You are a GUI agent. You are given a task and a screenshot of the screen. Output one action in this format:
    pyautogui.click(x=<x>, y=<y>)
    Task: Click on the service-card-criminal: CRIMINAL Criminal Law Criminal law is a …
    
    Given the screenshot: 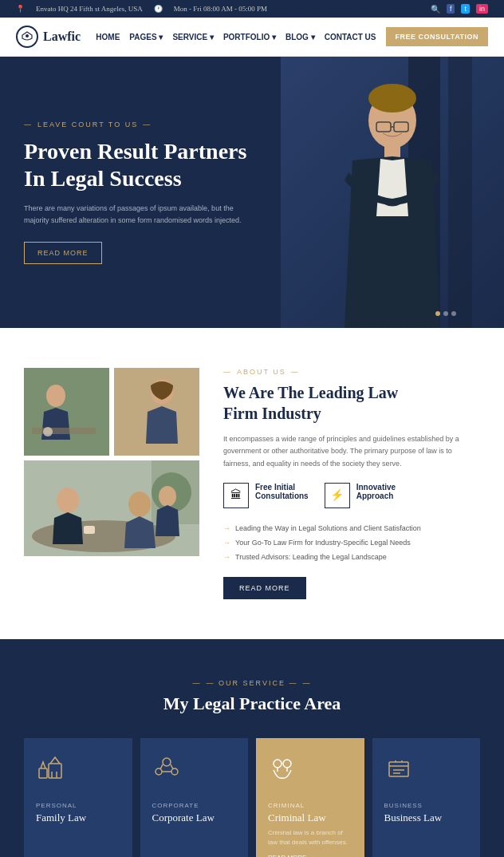 What is the action you would take?
    pyautogui.click(x=310, y=798)
    